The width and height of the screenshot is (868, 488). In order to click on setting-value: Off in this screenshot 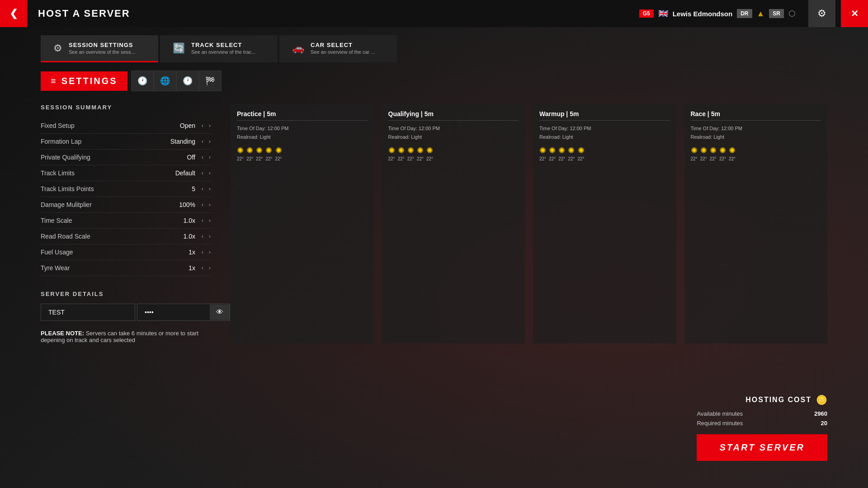, I will do `click(191, 157)`.